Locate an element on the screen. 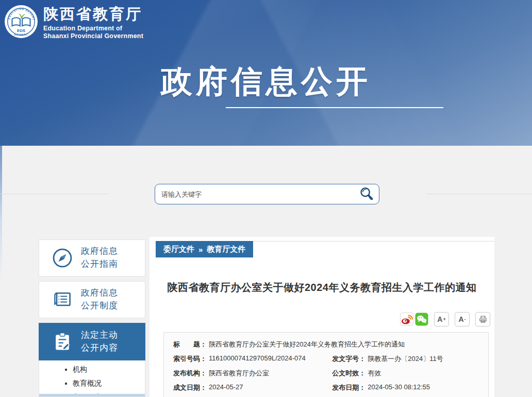 The image size is (532, 397). submenu-next-item-edge is located at coordinates (92, 395).